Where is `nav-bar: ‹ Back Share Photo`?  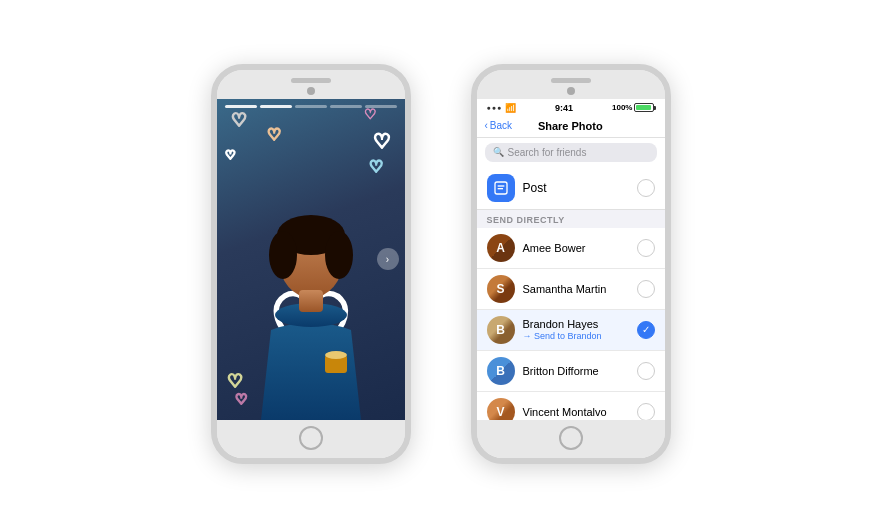
nav-bar: ‹ Back Share Photo is located at coordinates (571, 126).